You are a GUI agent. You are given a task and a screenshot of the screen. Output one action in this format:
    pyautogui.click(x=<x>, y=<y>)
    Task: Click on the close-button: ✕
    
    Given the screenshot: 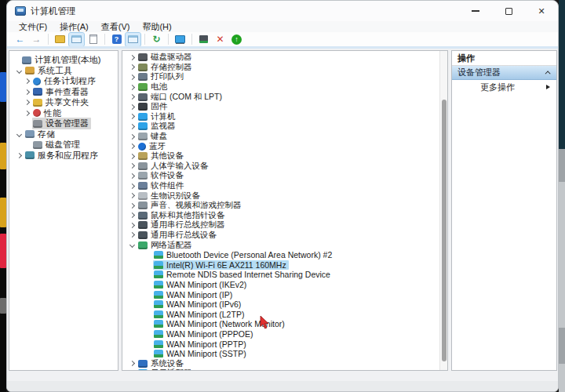 What is the action you would take?
    pyautogui.click(x=541, y=11)
    